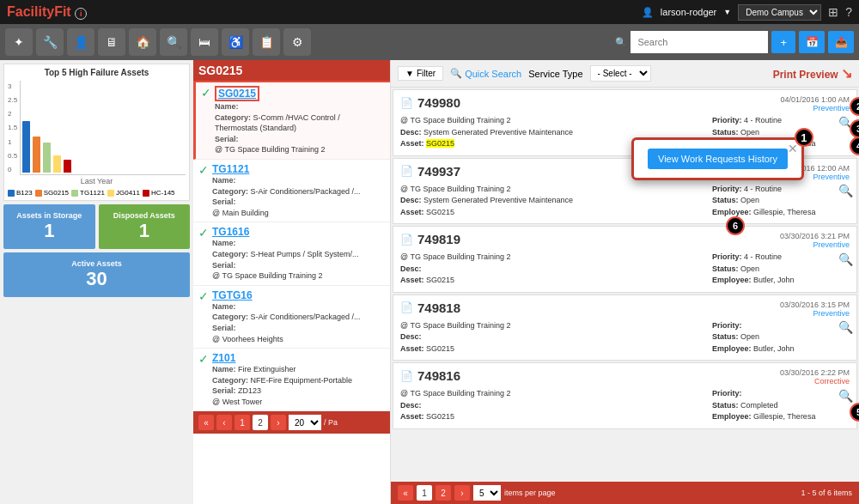 The width and height of the screenshot is (859, 504). I want to click on grid-icon: ⊞, so click(833, 12).